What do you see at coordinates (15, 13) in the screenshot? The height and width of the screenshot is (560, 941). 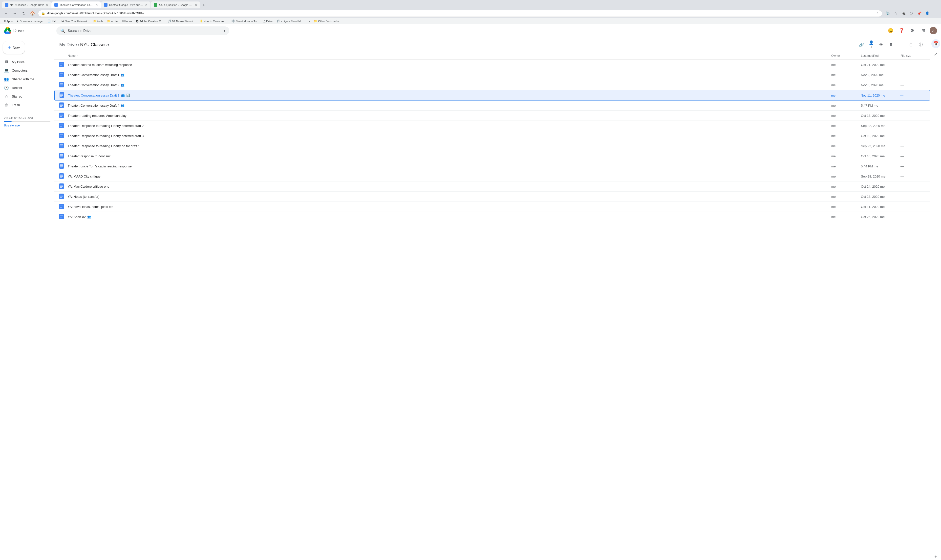 I see `forward-button: →` at bounding box center [15, 13].